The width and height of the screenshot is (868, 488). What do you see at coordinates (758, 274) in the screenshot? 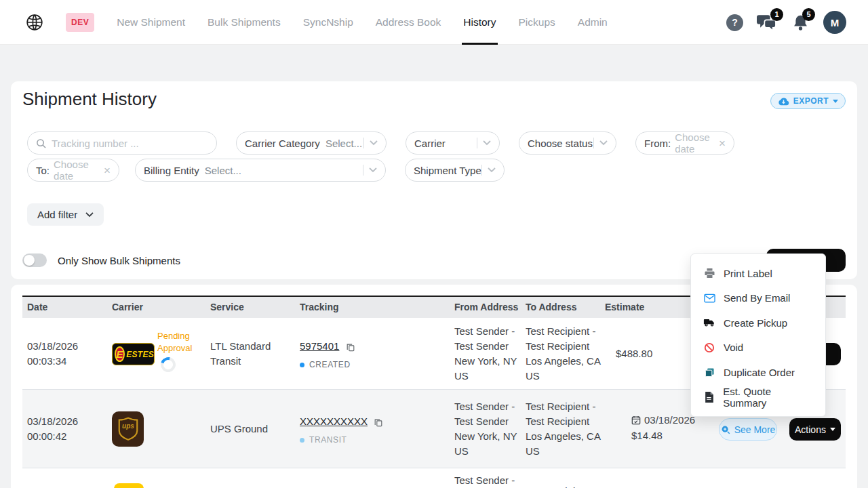
I see `menu-item-print-label: Print Label` at bounding box center [758, 274].